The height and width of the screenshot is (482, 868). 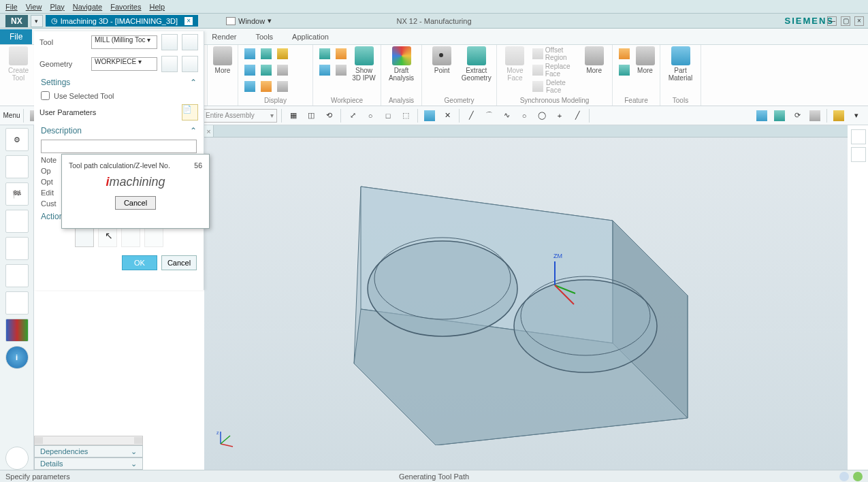 I want to click on maximize-button: ▢, so click(x=846, y=21).